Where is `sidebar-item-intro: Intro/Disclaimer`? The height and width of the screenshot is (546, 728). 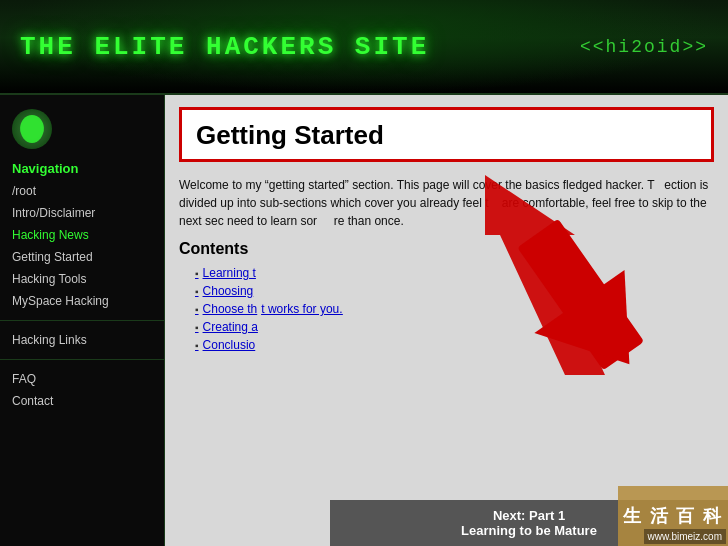 sidebar-item-intro: Intro/Disclaimer is located at coordinates (82, 213).